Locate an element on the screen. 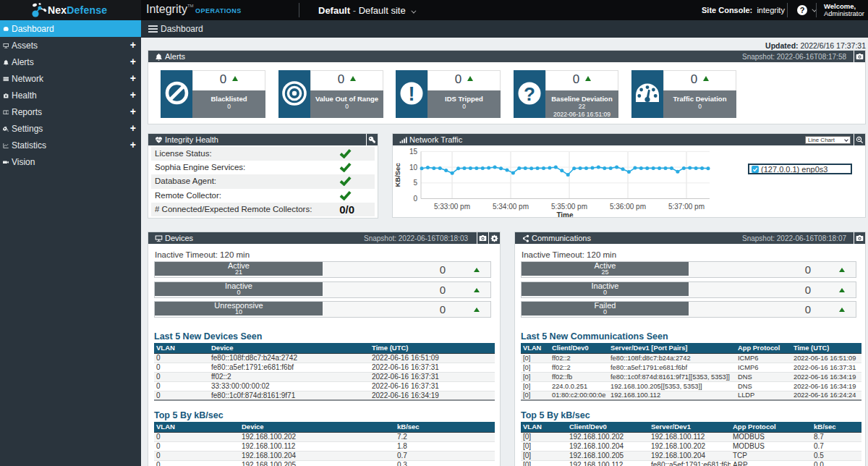 This screenshot has height=466, width=868. svg-text: 5 is located at coordinates (415, 182).